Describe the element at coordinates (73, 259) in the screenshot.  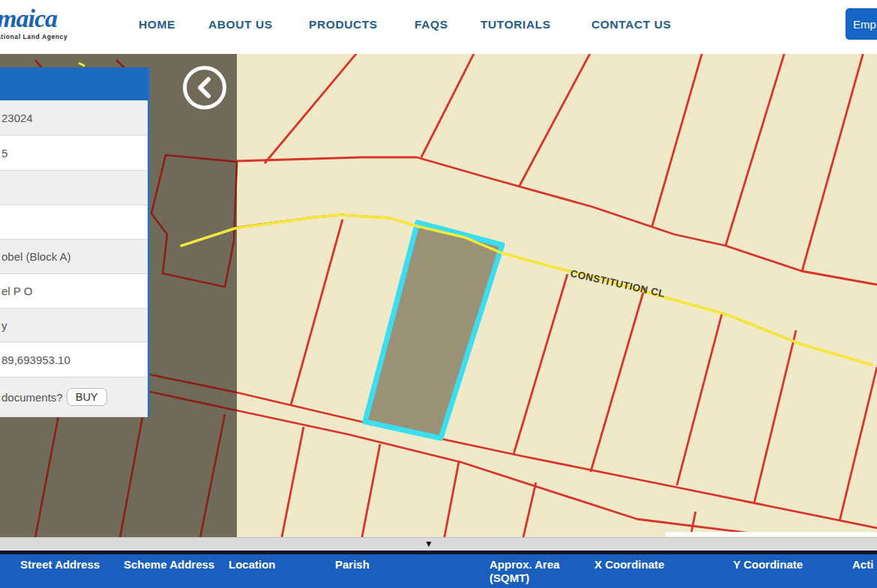
I see `panel-rows: 230245obel (Block A)el P Oy89,693953.10d…` at that location.